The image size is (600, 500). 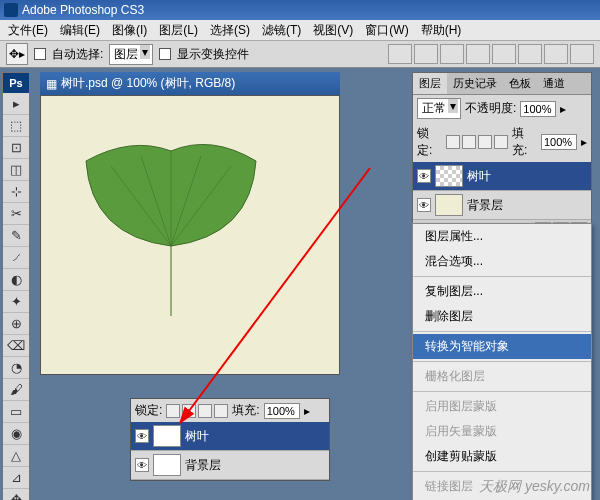 What do you see at coordinates (16, 302) in the screenshot?
I see `tool-button: ✦` at bounding box center [16, 302].